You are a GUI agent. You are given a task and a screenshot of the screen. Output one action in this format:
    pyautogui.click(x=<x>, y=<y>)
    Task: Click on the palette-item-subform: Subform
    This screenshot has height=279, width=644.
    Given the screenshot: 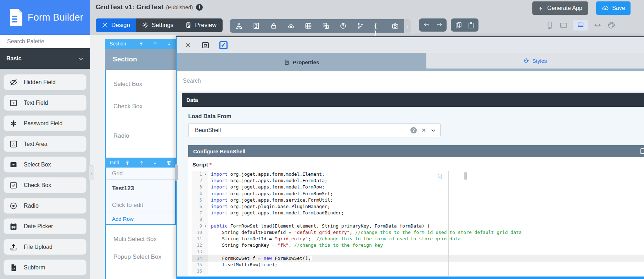 What is the action you would take?
    pyautogui.click(x=45, y=268)
    